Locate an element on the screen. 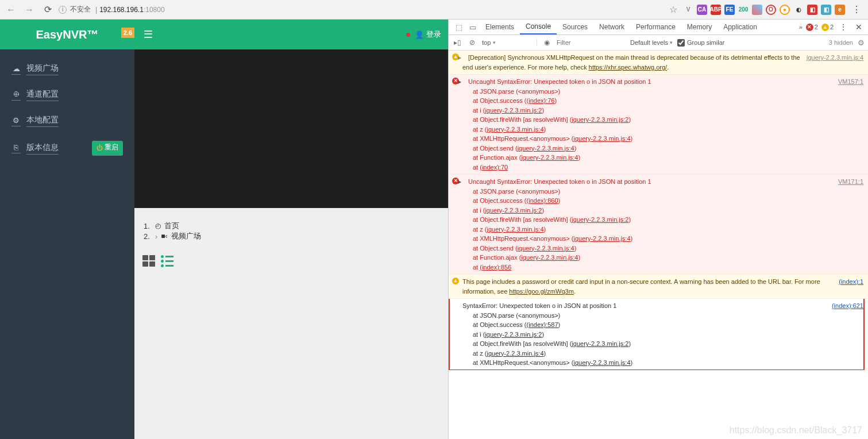 This screenshot has width=868, height=439. sidebar-label: 本地配置 is located at coordinates (43, 121).